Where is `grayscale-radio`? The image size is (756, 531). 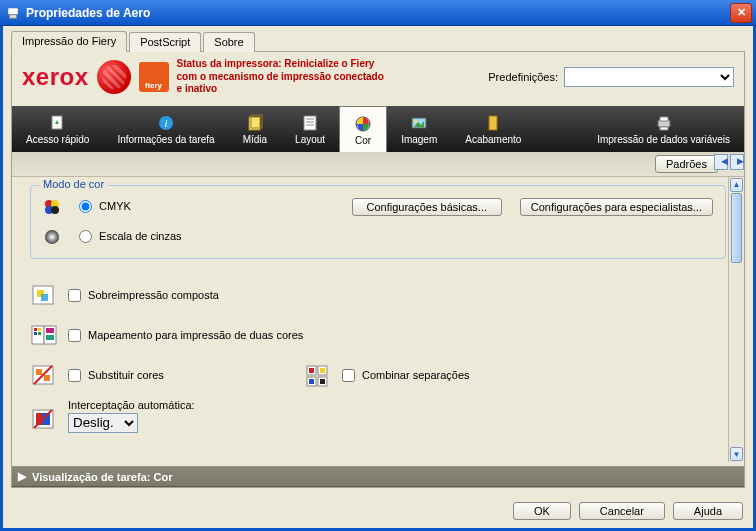 grayscale-radio is located at coordinates (86, 236).